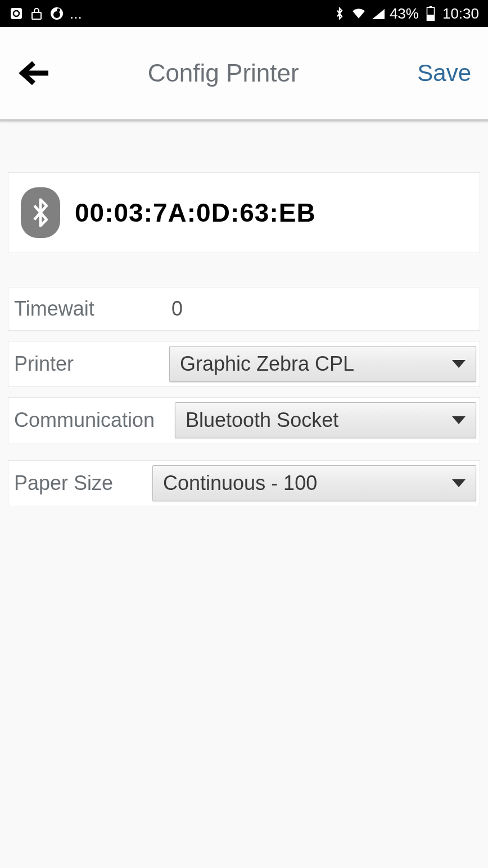  What do you see at coordinates (93, 420) in the screenshot?
I see `communication-label: Communication` at bounding box center [93, 420].